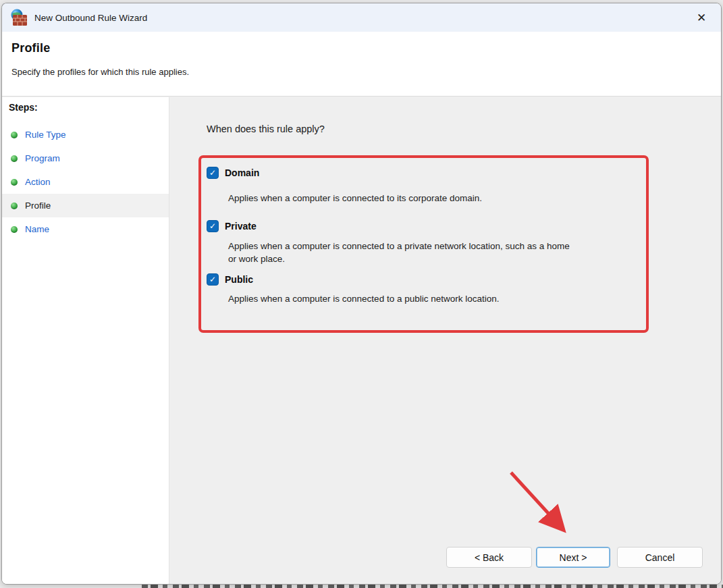 The image size is (723, 588). What do you see at coordinates (239, 279) in the screenshot?
I see `public-label: Public` at bounding box center [239, 279].